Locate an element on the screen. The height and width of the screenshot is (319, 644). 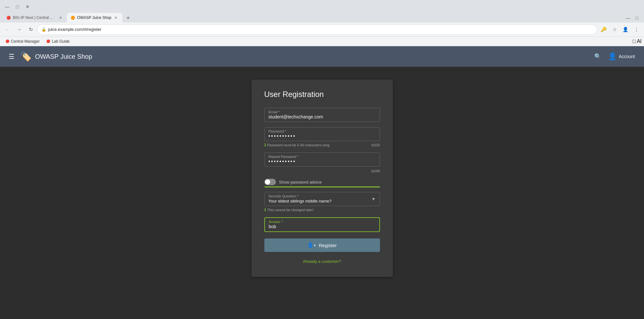
email-field-group: Email * is located at coordinates (322, 115).